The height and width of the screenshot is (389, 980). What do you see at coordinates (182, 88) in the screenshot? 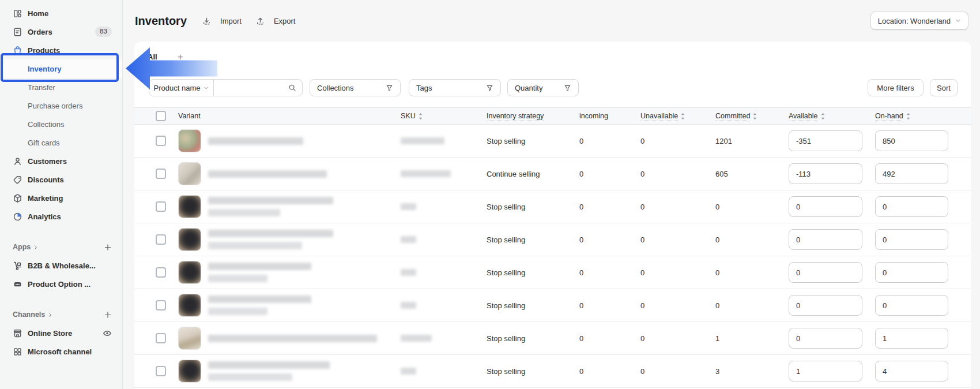
I see `search-field-selector: Product name` at bounding box center [182, 88].